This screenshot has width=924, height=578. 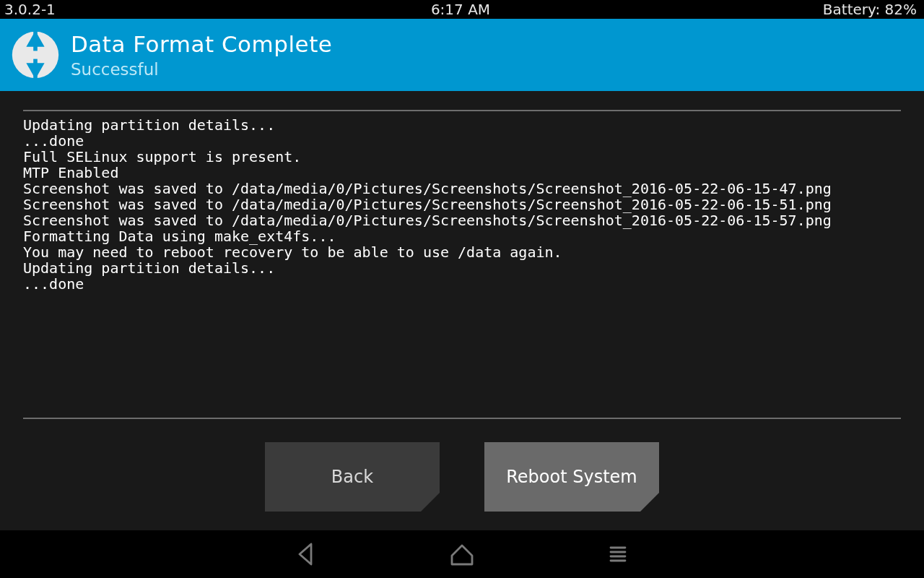 I want to click on back-button: Back, so click(x=352, y=477).